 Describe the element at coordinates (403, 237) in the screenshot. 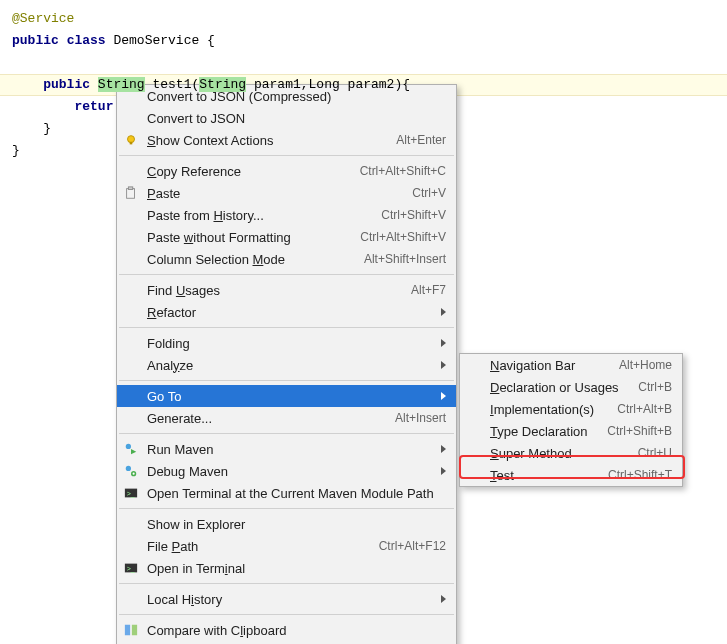

I see `menu-shortcut: Ctrl+Alt+Shift+V` at that location.